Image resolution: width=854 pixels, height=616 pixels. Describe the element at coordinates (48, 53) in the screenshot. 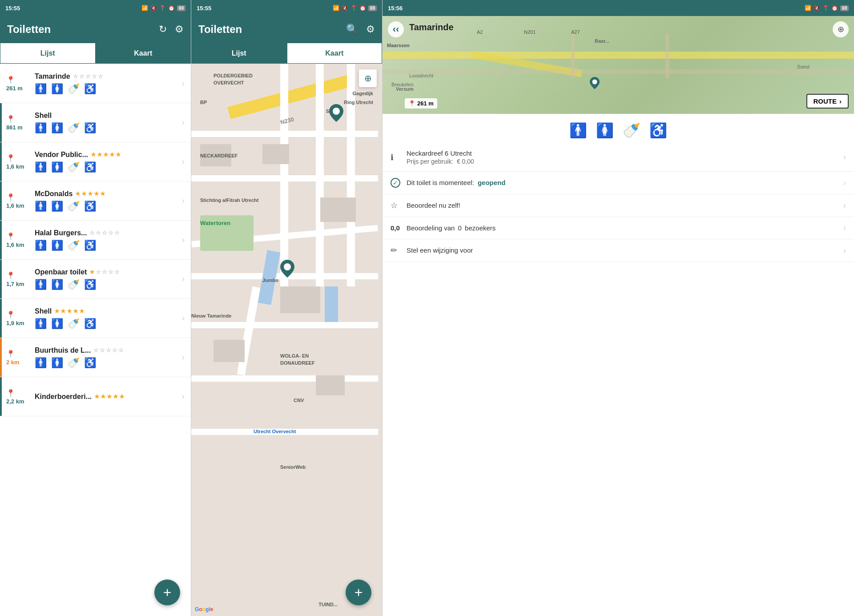

I see `tab-list-left: Lijst` at that location.